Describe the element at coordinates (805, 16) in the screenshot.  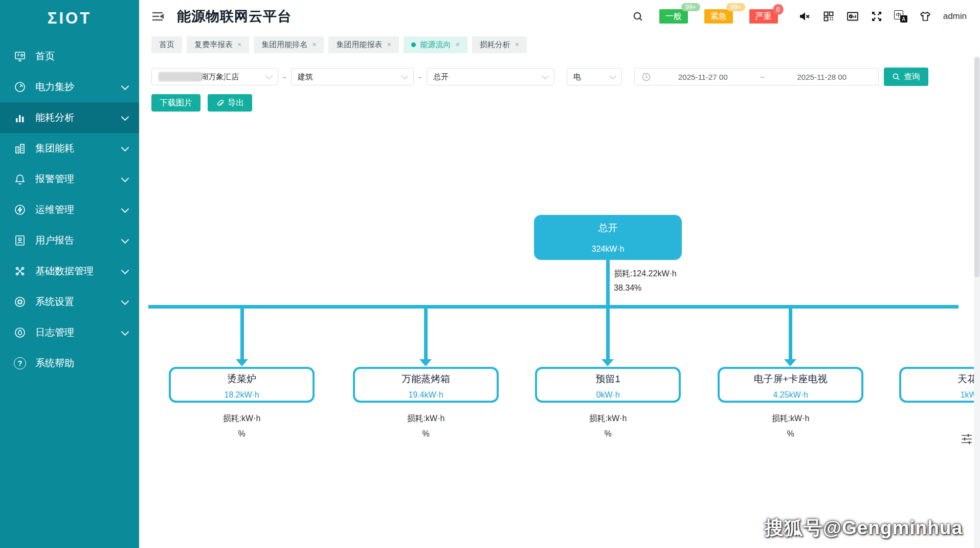
I see `mute-icon` at that location.